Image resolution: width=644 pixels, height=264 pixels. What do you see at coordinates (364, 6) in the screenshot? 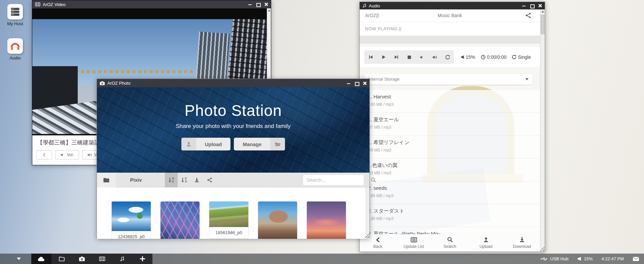
I see `music-note-icon` at bounding box center [364, 6].